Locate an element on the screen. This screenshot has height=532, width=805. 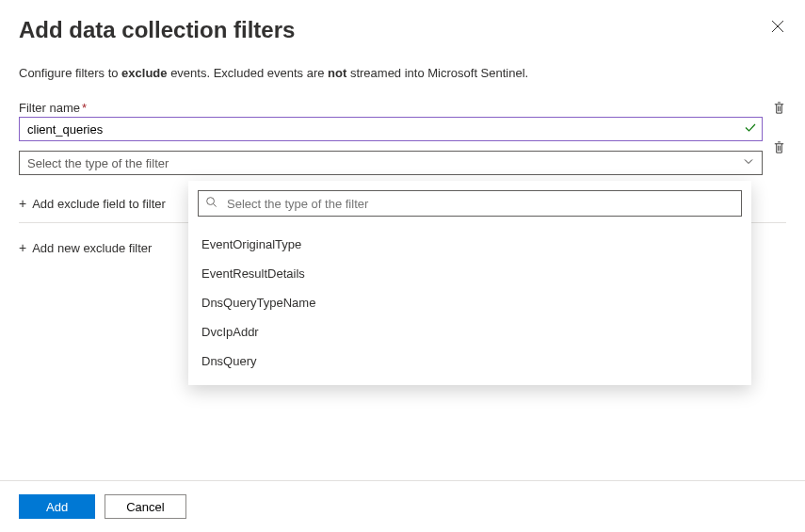
description-text: Configure filters to exclude events. Exc… is located at coordinates (403, 73).